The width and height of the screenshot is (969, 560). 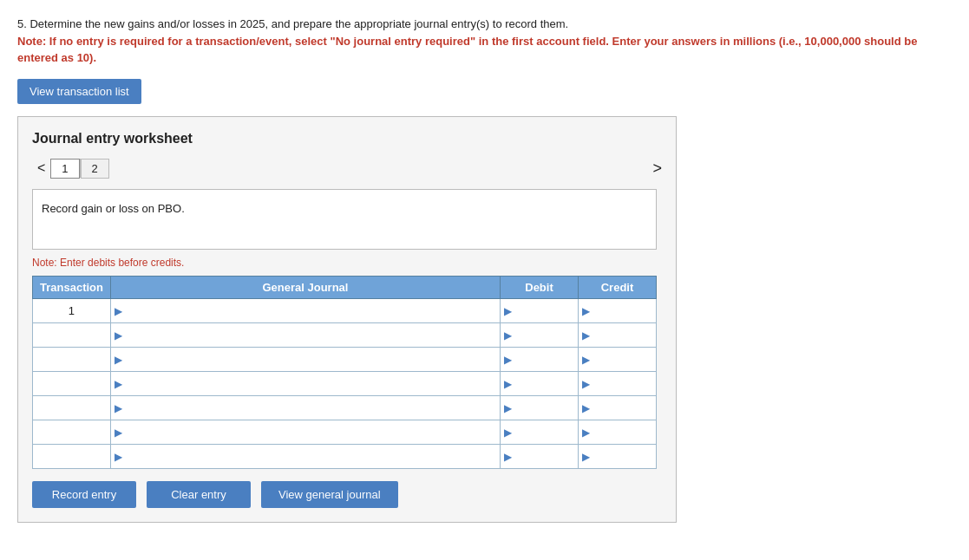 What do you see at coordinates (618, 407) in the screenshot?
I see `cell-credit-4: ▶` at bounding box center [618, 407].